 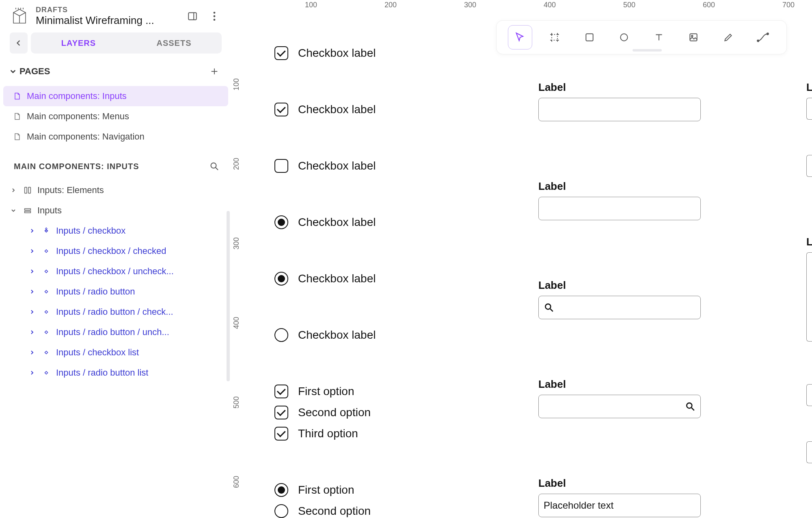 I want to click on add-page-button, so click(x=214, y=71).